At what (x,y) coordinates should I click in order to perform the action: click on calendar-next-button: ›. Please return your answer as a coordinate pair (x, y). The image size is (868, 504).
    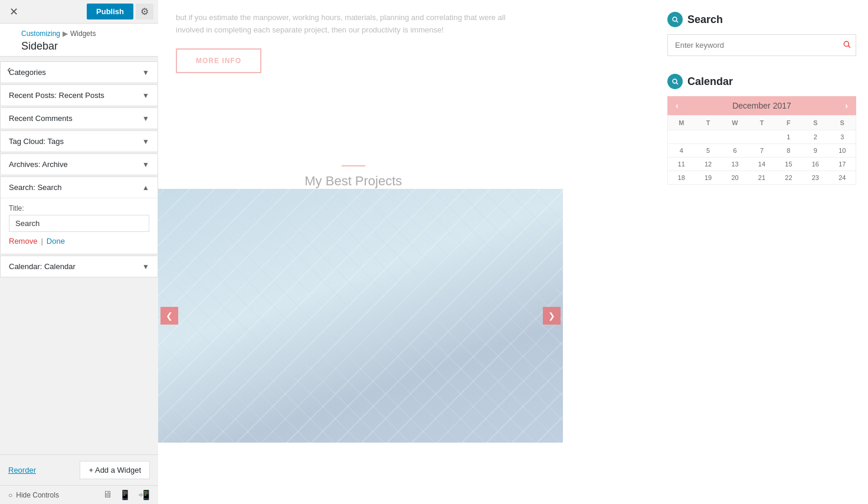
    Looking at the image, I should click on (846, 106).